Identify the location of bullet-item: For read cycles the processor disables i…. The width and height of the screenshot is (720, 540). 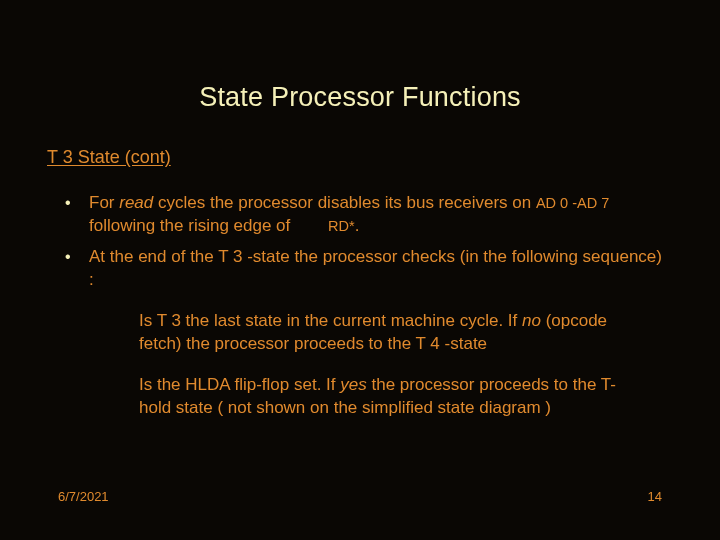
(360, 215).